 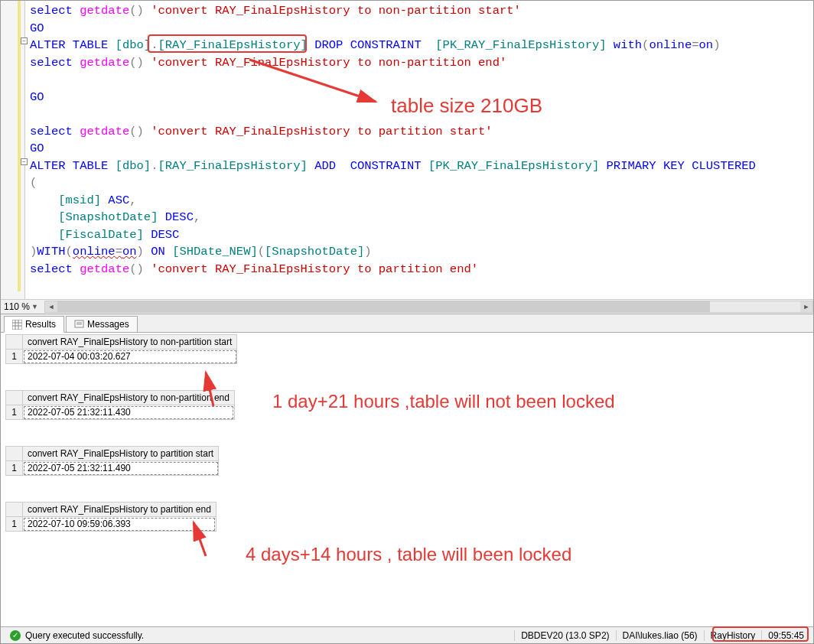 What do you see at coordinates (34, 324) in the screenshot?
I see `tab-results: Results` at bounding box center [34, 324].